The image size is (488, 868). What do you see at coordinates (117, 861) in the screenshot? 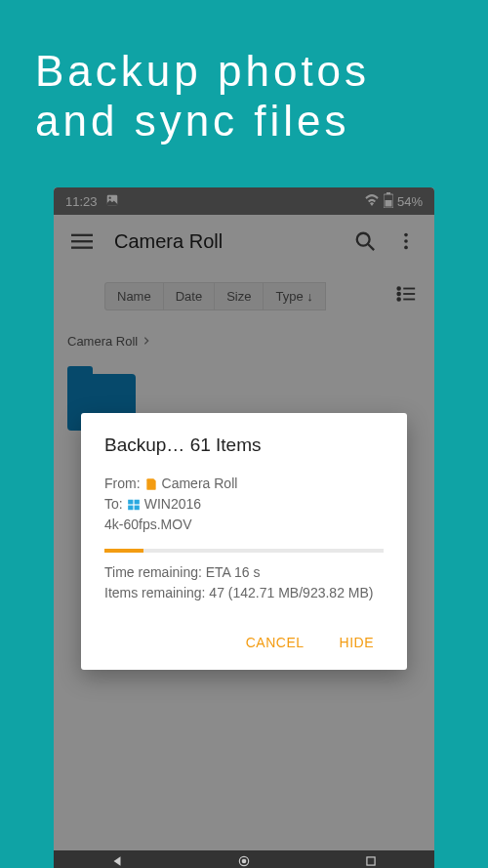
I see `nav-back-icon` at bounding box center [117, 861].